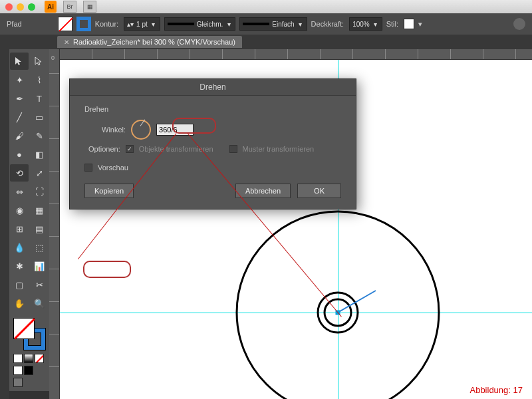 This screenshot has height=399, width=532. What do you see at coordinates (39, 210) in the screenshot?
I see `perspective-tool: ▦` at bounding box center [39, 210].